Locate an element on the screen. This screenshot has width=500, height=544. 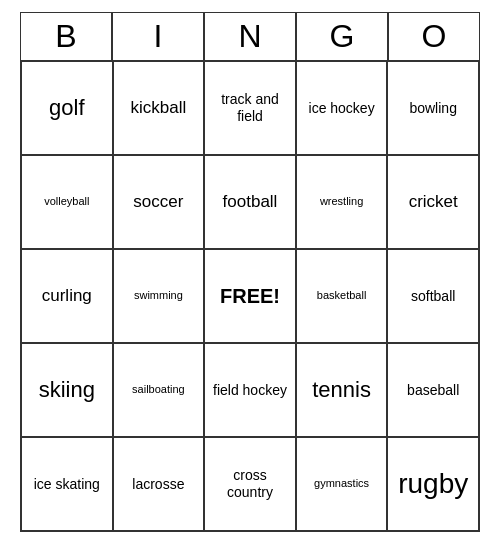
cell-5-5: rugby is located at coordinates (433, 484).